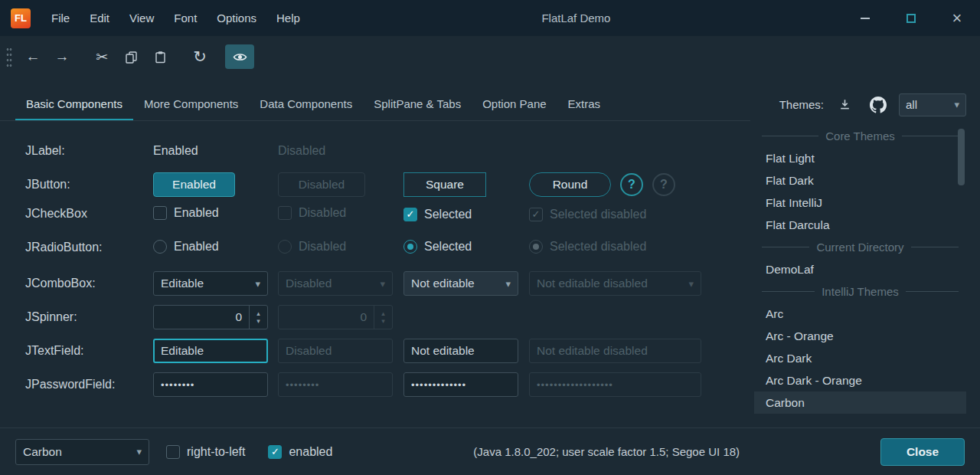 The image size is (980, 475). Describe the element at coordinates (861, 314) in the screenshot. I see `theme-list-item: Arc` at that location.